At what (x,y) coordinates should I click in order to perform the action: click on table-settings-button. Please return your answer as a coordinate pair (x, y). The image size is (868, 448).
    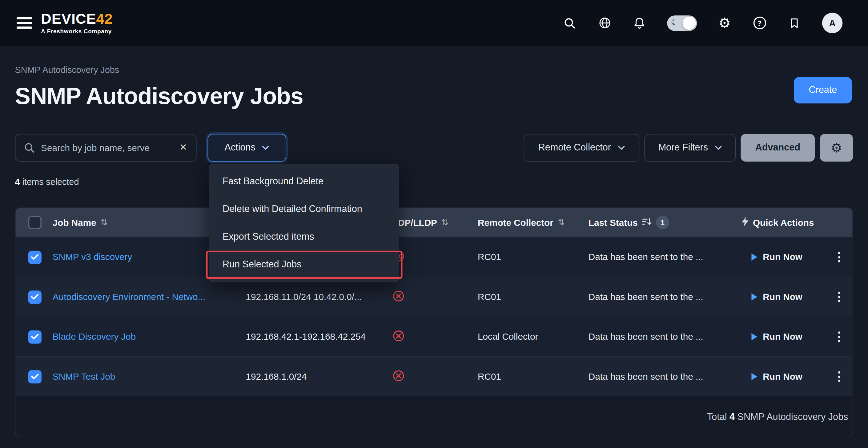
    Looking at the image, I should click on (836, 148).